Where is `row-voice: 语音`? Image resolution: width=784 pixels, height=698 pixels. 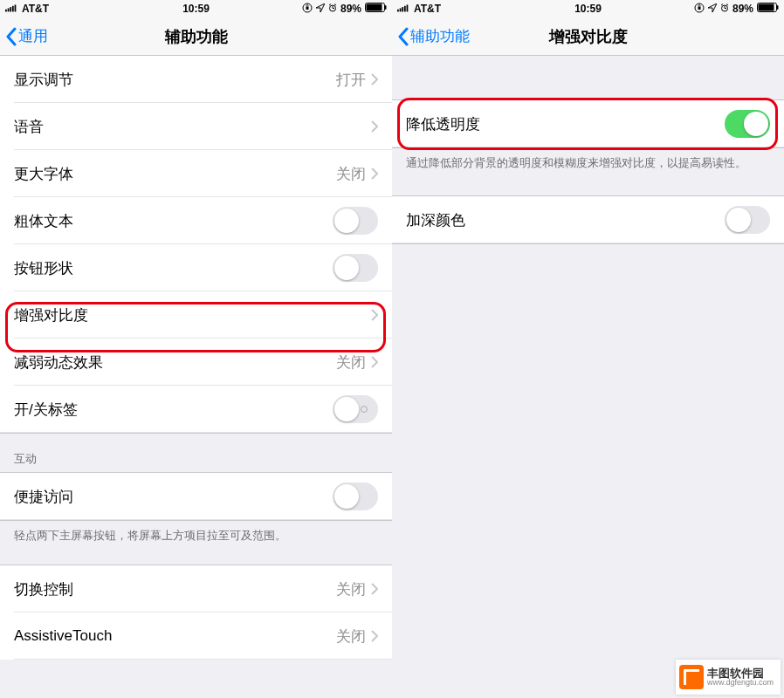 row-voice: 语音 is located at coordinates (196, 127).